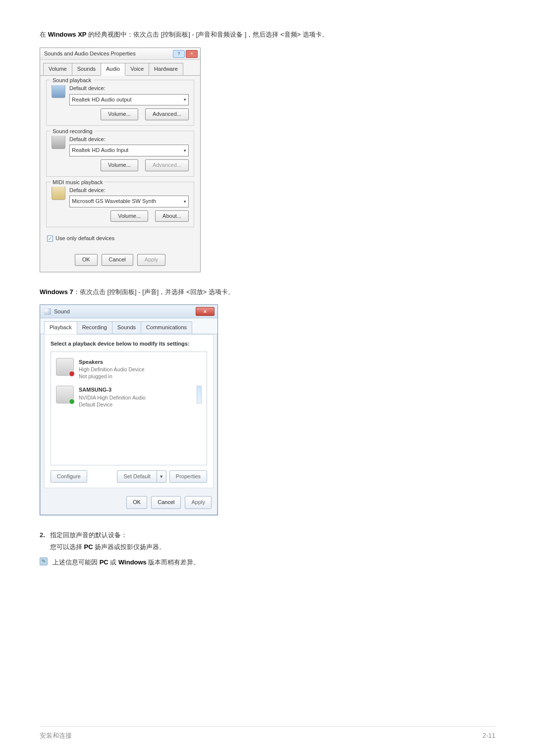 The width and height of the screenshot is (535, 756). What do you see at coordinates (108, 536) in the screenshot?
I see `step-line1: 指定回放声音的默认设备：` at bounding box center [108, 536].